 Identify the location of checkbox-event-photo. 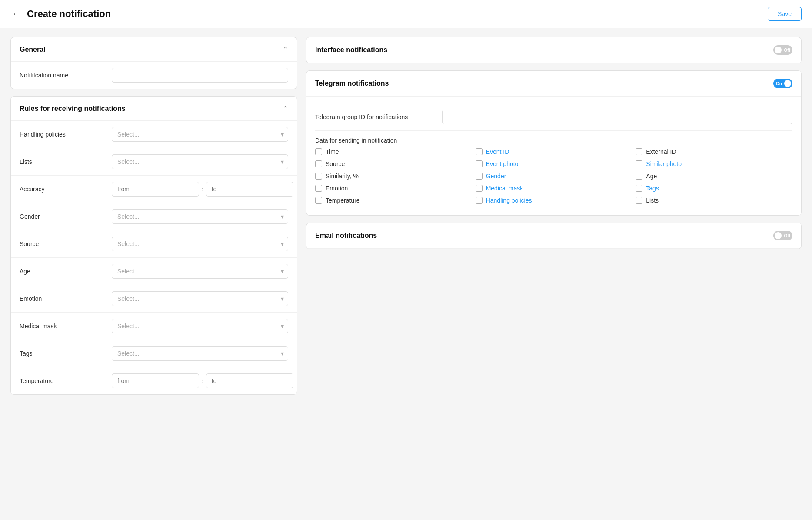
(479, 164).